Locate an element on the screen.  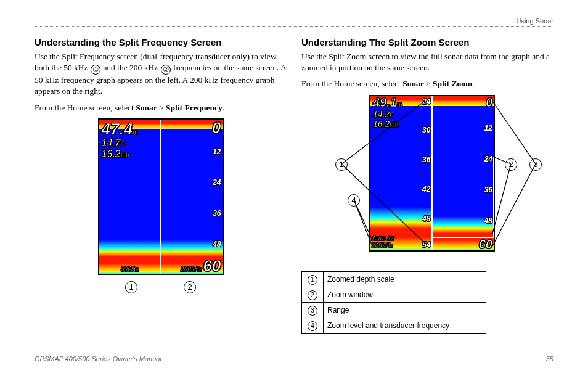
legend-text: Zoomed depth scale is located at coordinates (405, 279).